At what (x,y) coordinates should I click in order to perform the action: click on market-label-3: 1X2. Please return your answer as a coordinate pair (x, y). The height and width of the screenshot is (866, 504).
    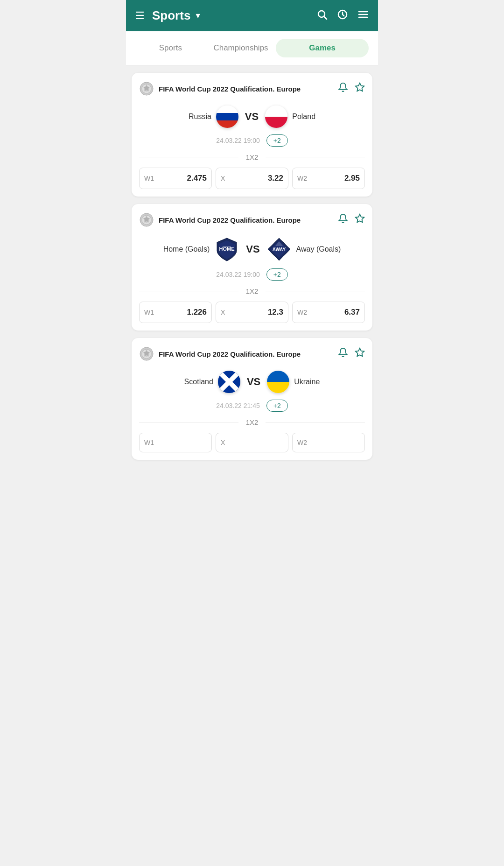
    Looking at the image, I should click on (252, 422).